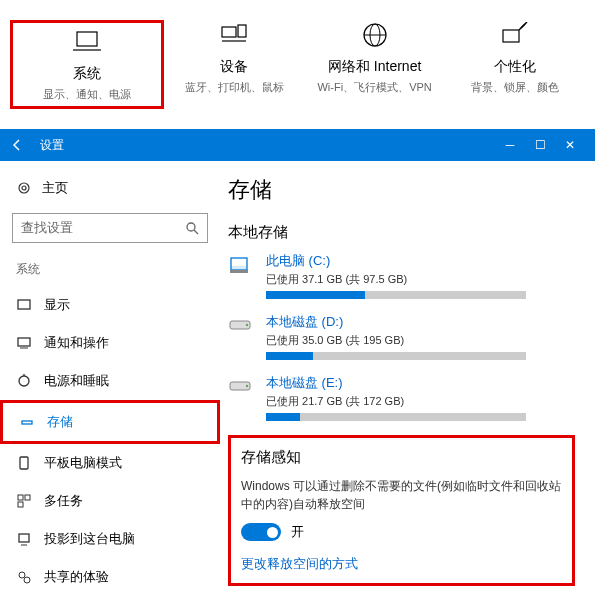 Image resolution: width=595 pixels, height=594 pixels. What do you see at coordinates (402, 532) in the screenshot?
I see `storage-sense-toggle: 开` at bounding box center [402, 532].